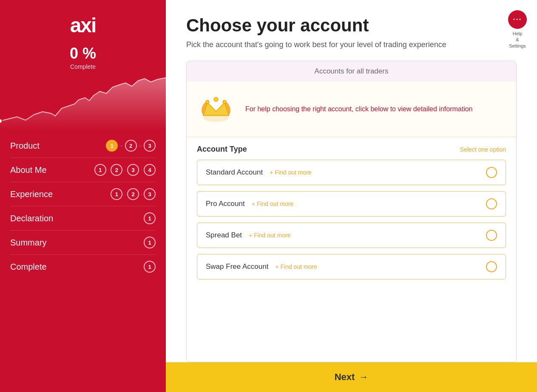 The image size is (537, 392). I want to click on sidebar-item-complete: Complete 1, so click(83, 267).